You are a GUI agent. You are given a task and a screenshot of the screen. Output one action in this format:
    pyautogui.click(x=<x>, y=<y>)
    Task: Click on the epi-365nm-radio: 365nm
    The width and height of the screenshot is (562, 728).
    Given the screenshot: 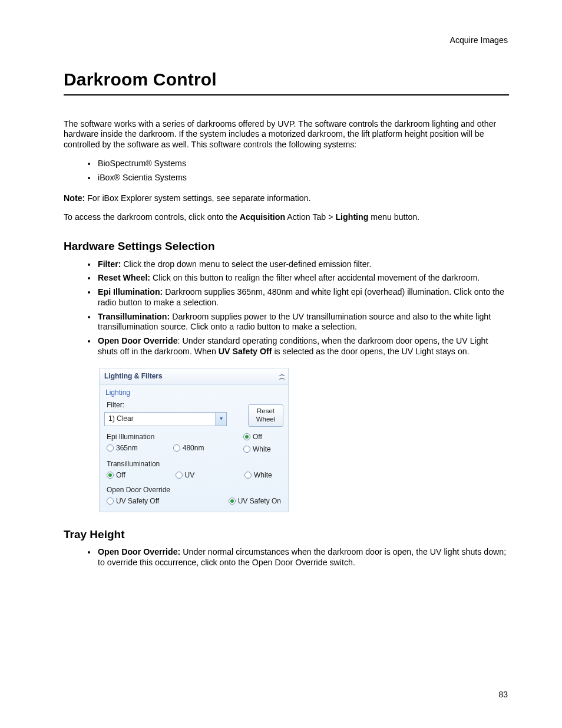 What is the action you would take?
    pyautogui.click(x=123, y=448)
    